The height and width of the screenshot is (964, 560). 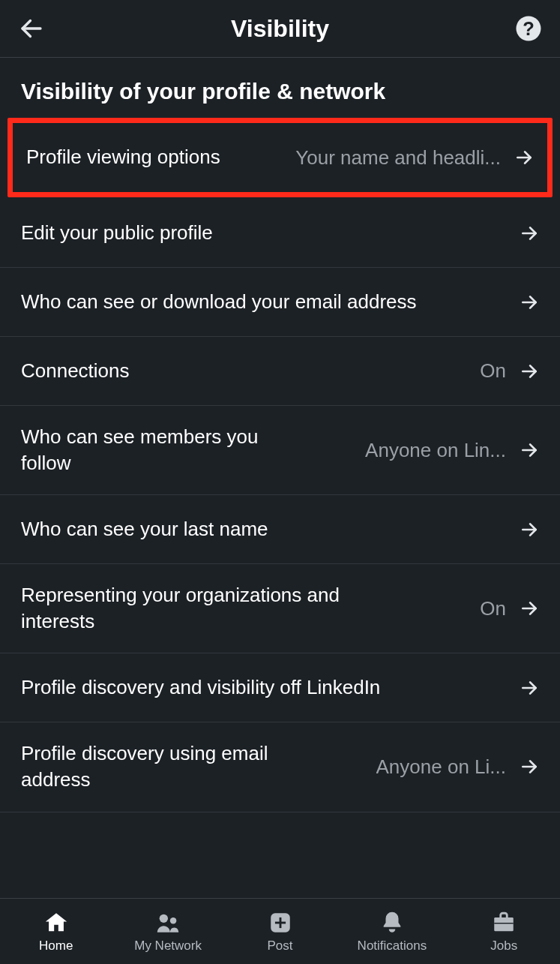 What do you see at coordinates (280, 767) in the screenshot?
I see `item-discovery-email: Profile discovery using email address An…` at bounding box center [280, 767].